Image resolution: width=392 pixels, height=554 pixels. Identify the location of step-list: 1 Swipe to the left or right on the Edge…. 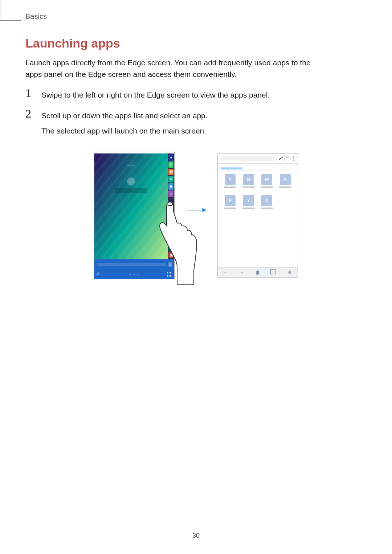
(196, 112).